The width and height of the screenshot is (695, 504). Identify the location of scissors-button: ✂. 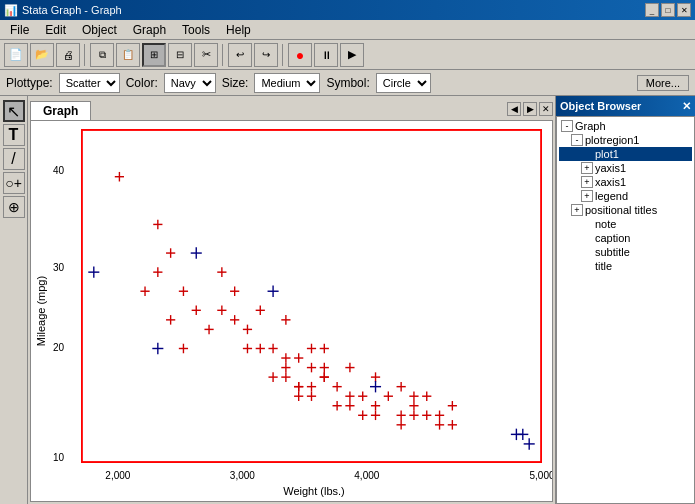
(206, 55).